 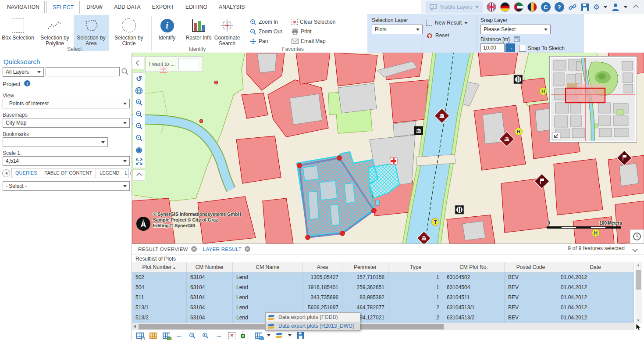 What do you see at coordinates (160, 267) in the screenshot?
I see `column-header-plot-number: Plot Number ▲` at bounding box center [160, 267].